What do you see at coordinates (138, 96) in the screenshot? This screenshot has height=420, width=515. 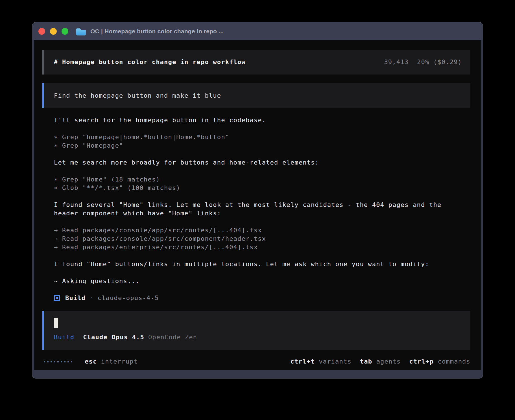 I see `user-message-text: Find the homepage button and make it blu…` at bounding box center [138, 96].